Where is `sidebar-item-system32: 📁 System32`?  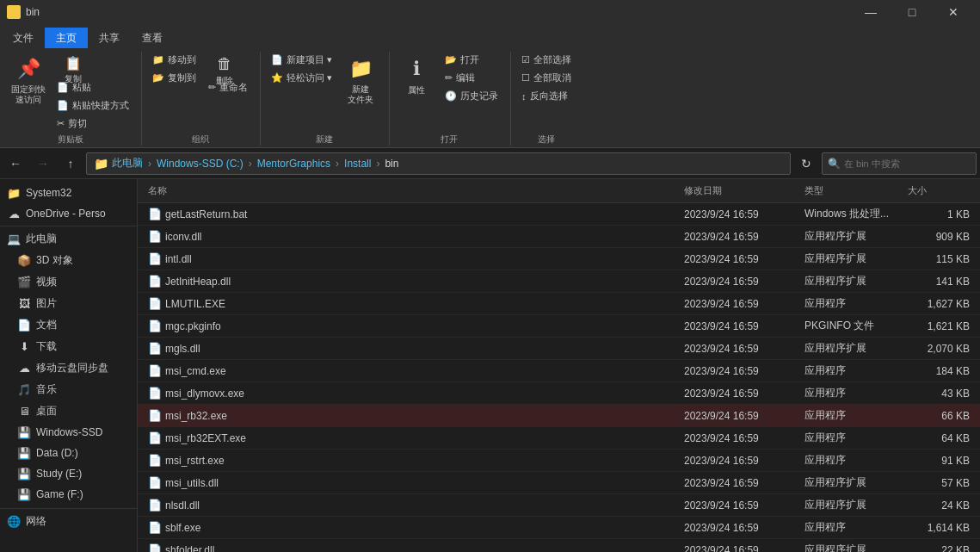
sidebar-item-system32: 📁 System32 is located at coordinates (69, 193).